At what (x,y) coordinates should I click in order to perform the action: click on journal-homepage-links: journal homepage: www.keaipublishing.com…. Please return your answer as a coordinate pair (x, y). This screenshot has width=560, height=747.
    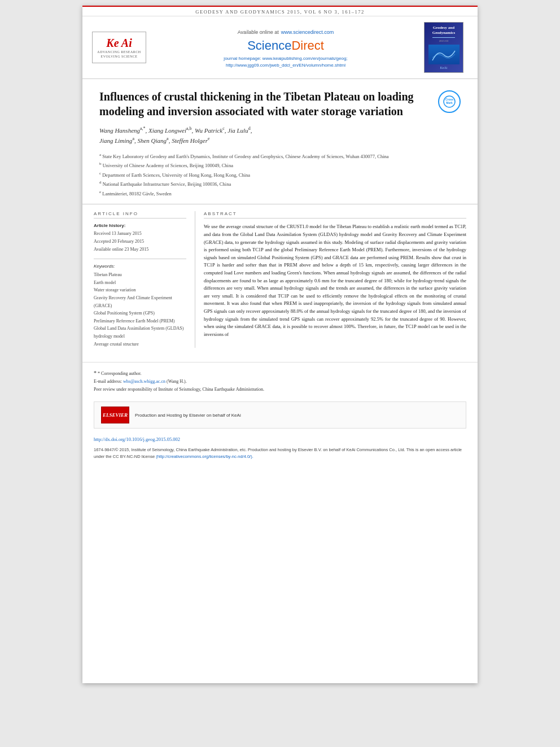
    Looking at the image, I should click on (286, 62).